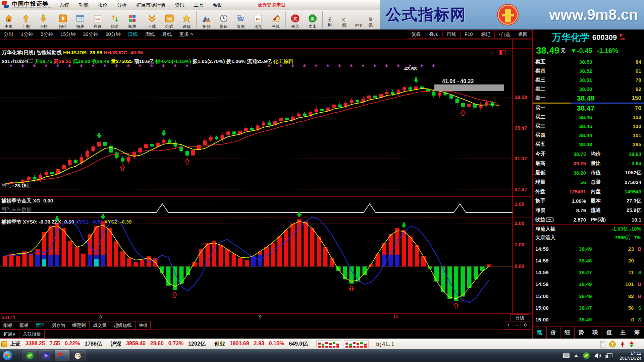  What do you see at coordinates (186, 34) in the screenshot?
I see `period-更多 >: 更多 >` at bounding box center [186, 34].